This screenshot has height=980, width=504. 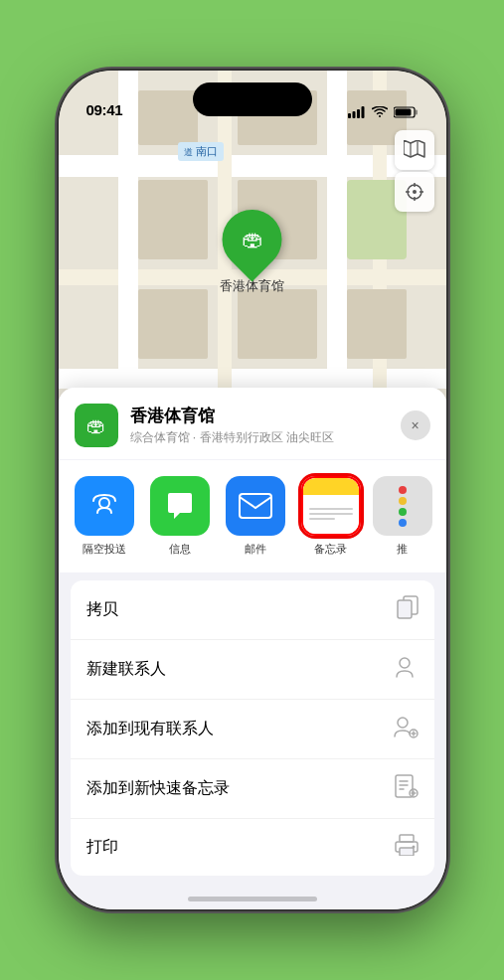 What do you see at coordinates (158, 789) in the screenshot?
I see `menu-quick-note-label: 添加到新快速备忘录` at bounding box center [158, 789].